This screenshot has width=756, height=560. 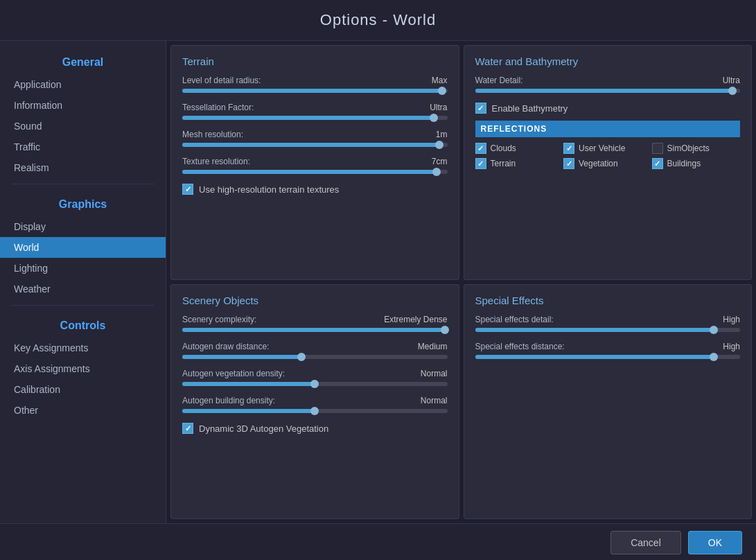 What do you see at coordinates (83, 105) in the screenshot?
I see `sidebar-item-information: Information` at bounding box center [83, 105].